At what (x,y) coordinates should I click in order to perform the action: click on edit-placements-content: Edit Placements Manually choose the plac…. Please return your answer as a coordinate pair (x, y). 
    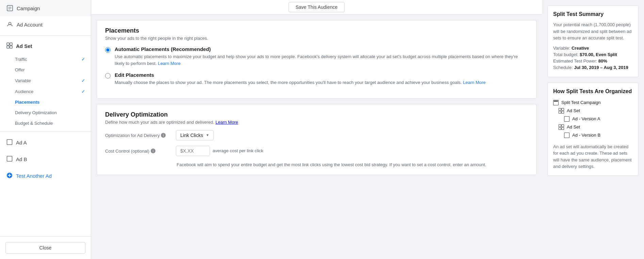
    Looking at the image, I should click on (300, 79).